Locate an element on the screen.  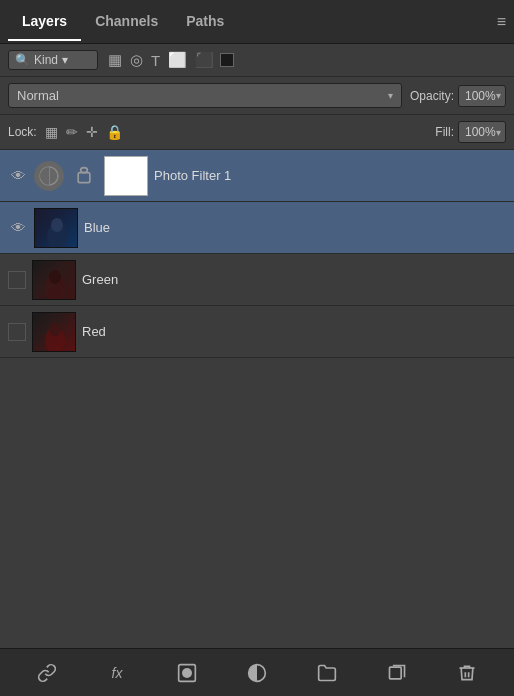
smart-filter-icon: ⬛ is located at coordinates (204, 60).